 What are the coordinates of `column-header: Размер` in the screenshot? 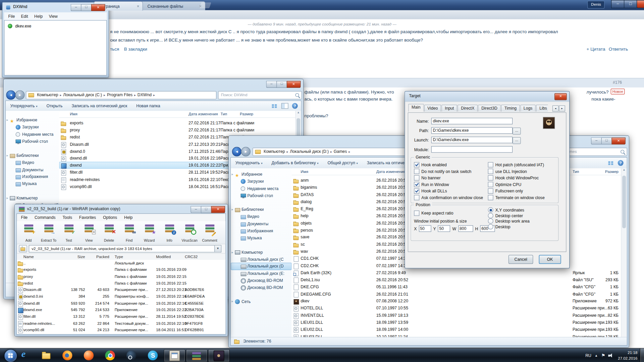 It's located at (606, 172).